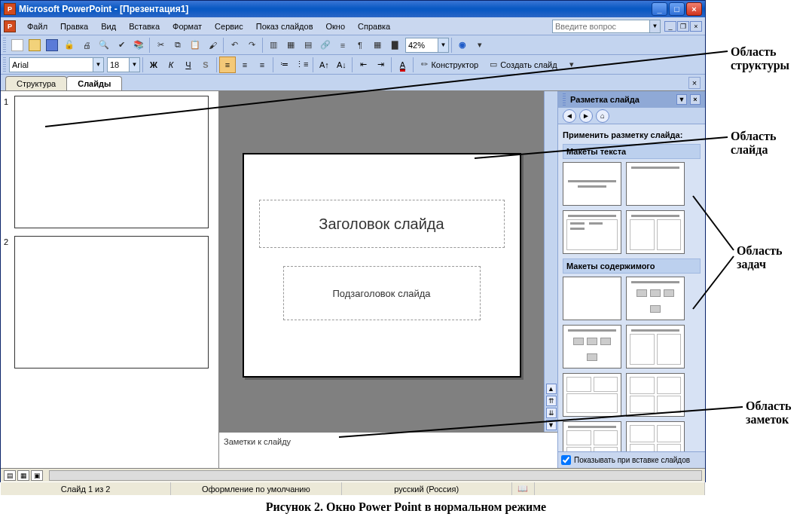  What do you see at coordinates (572, 65) in the screenshot?
I see `toolbar-options-button-2: ▾` at bounding box center [572, 65].